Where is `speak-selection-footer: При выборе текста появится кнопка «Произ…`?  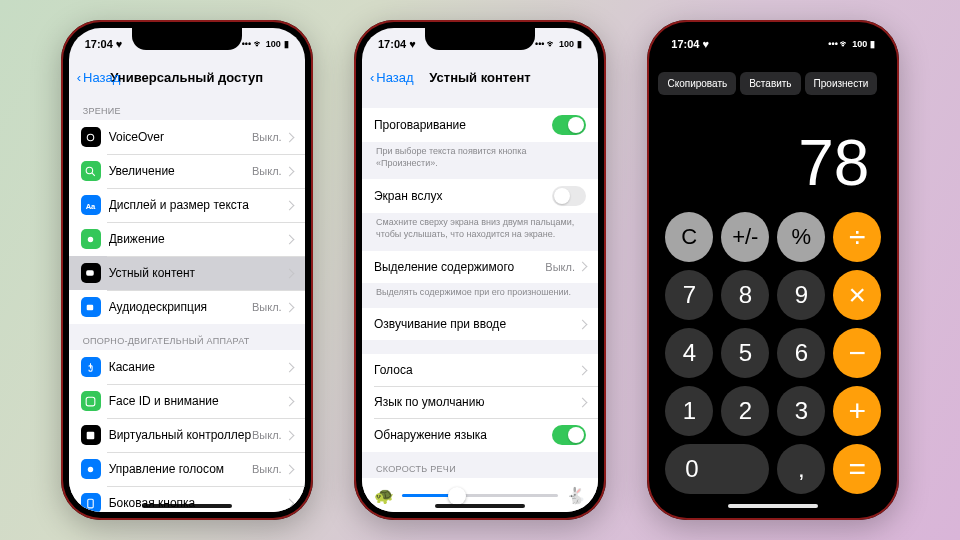 speak-selection-footer: При выборе текста появится кнопка «Произ… is located at coordinates (480, 160).